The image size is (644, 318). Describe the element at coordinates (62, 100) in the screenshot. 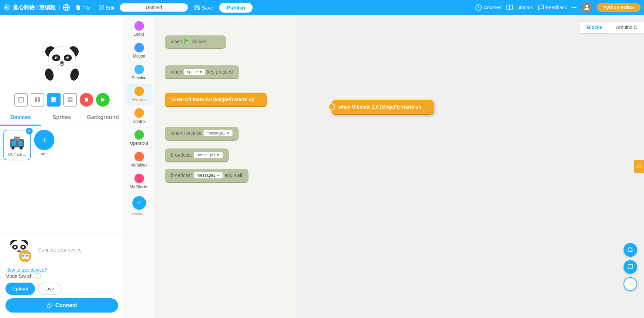

I see `sprite-controls` at that location.